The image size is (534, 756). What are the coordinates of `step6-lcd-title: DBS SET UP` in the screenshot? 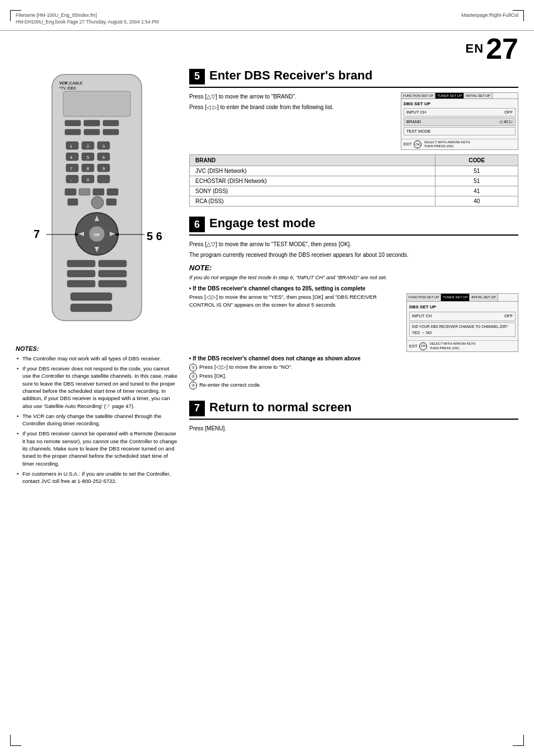 It's located at (462, 307).